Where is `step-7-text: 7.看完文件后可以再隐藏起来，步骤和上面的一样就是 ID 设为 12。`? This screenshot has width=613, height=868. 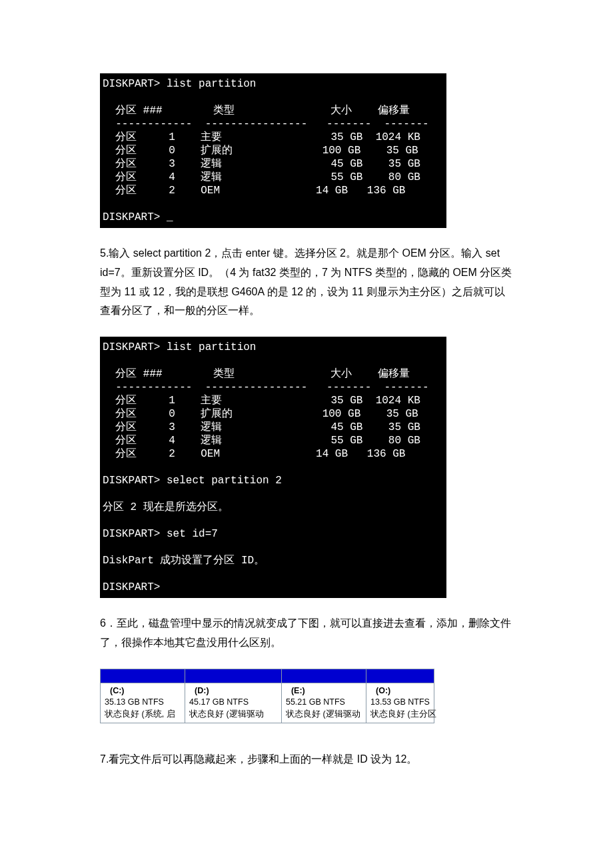 step-7-text: 7.看完文件后可以再隐藏起来，步骤和上面的一样就是 ID 设为 12。 is located at coordinates (306, 760).